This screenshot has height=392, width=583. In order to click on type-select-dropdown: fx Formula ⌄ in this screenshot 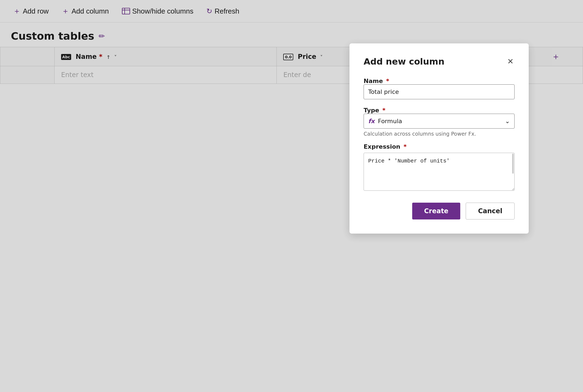, I will do `click(439, 121)`.